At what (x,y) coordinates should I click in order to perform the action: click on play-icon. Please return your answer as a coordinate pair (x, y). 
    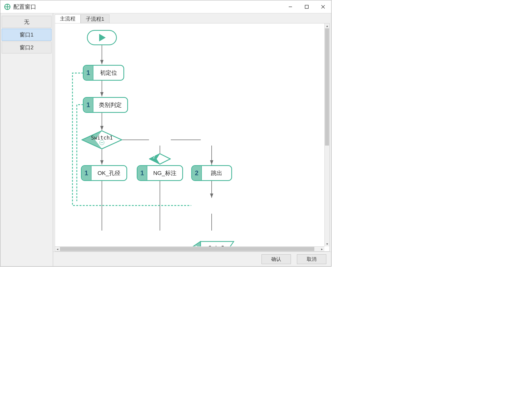
    Looking at the image, I should click on (102, 38).